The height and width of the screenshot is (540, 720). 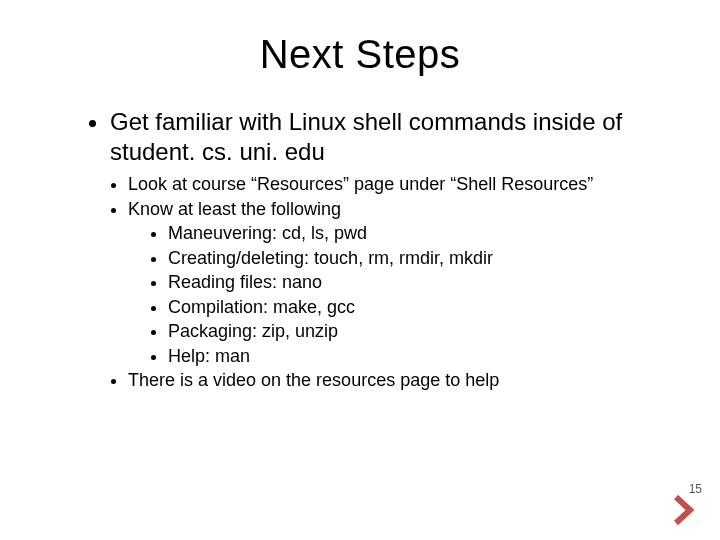 I want to click on bullet-video: There is a video on the resources page t…, so click(x=389, y=380).